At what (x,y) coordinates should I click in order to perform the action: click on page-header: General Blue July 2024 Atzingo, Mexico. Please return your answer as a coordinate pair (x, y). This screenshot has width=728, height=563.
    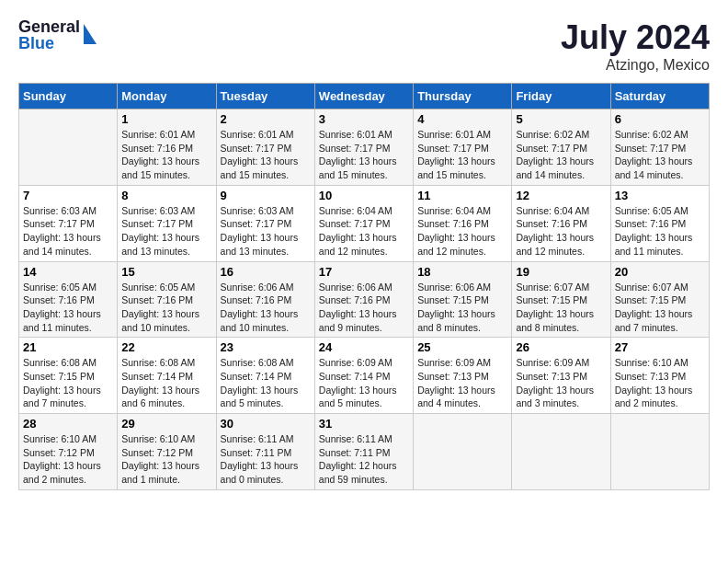
    Looking at the image, I should click on (364, 46).